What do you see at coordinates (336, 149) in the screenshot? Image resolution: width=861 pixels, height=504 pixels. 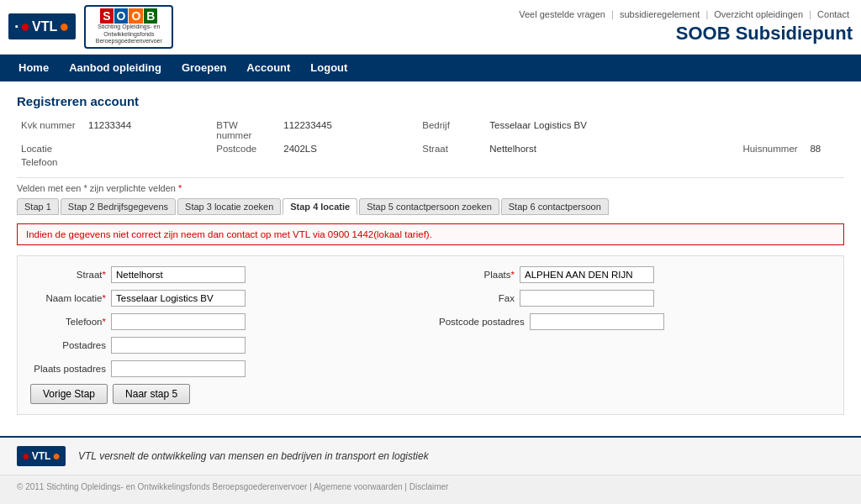 I see `postcode-value: 2402LS` at bounding box center [336, 149].